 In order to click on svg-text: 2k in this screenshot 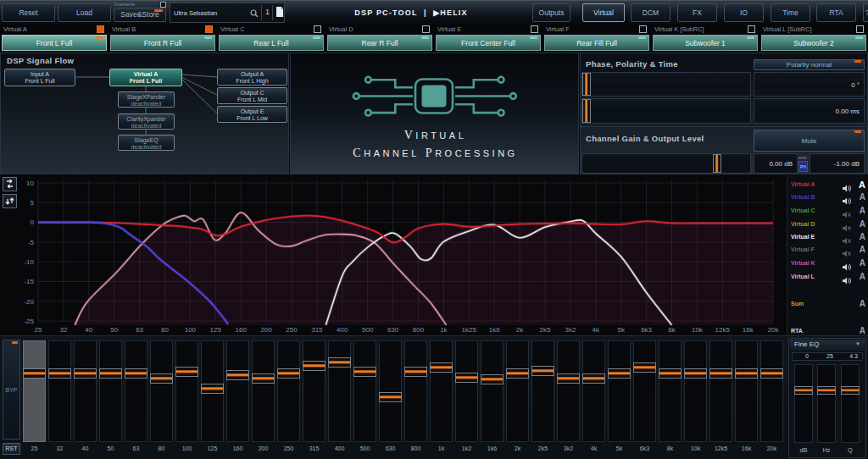, I will do `click(520, 330)`.